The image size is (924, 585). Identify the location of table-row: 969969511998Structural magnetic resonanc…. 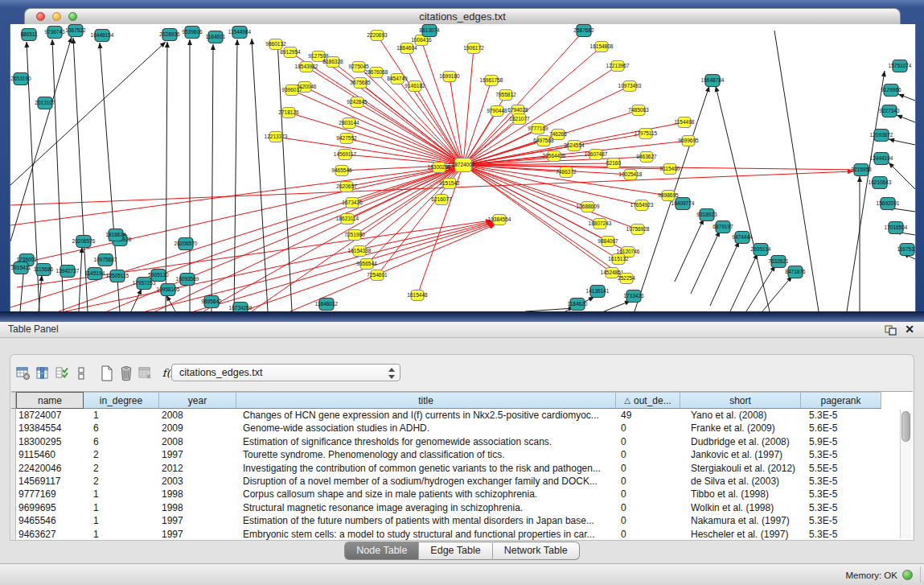
(462, 508).